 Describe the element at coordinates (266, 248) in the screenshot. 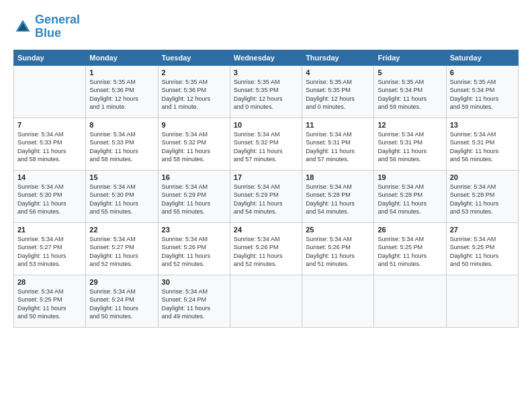

I see `week-row-4: 21Sunrise: 5:34 AM Sunset: 5:27 PM Dayli…` at that location.